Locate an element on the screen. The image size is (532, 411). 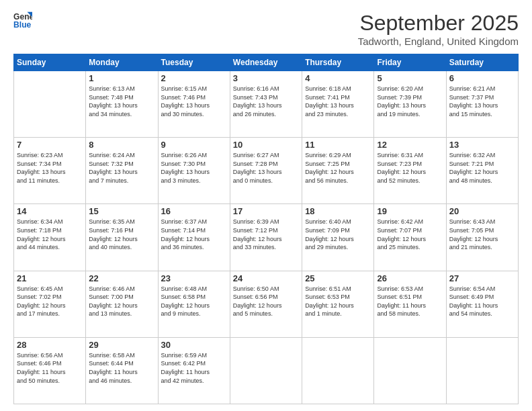
day-number: 21 is located at coordinates (50, 278).